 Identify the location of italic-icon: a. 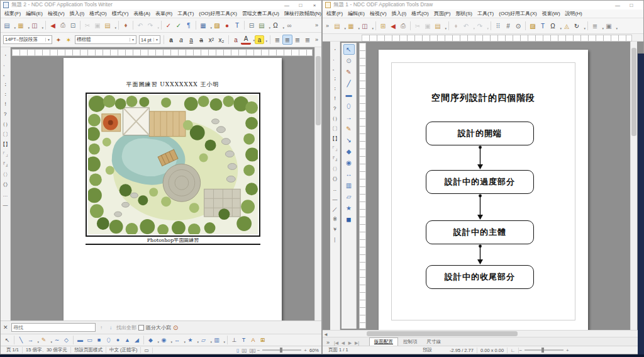
(181, 40).